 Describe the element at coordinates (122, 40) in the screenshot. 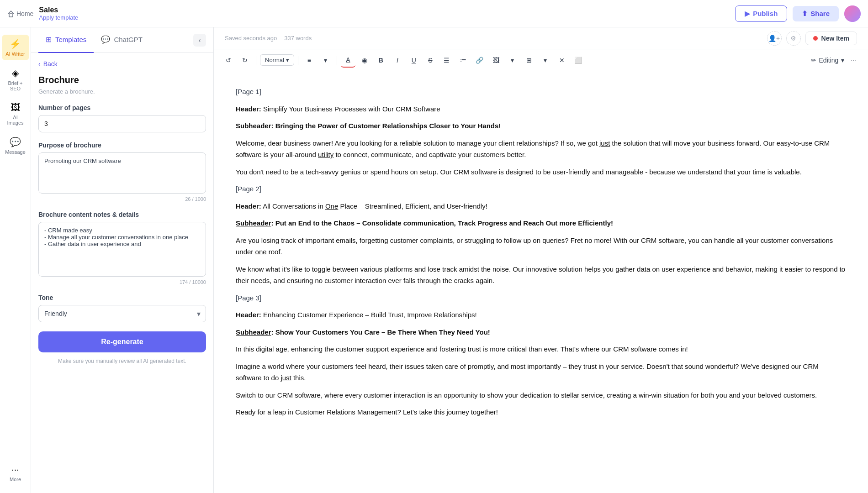

I see `tab-chatgpt: 💬 ChatGPT` at that location.